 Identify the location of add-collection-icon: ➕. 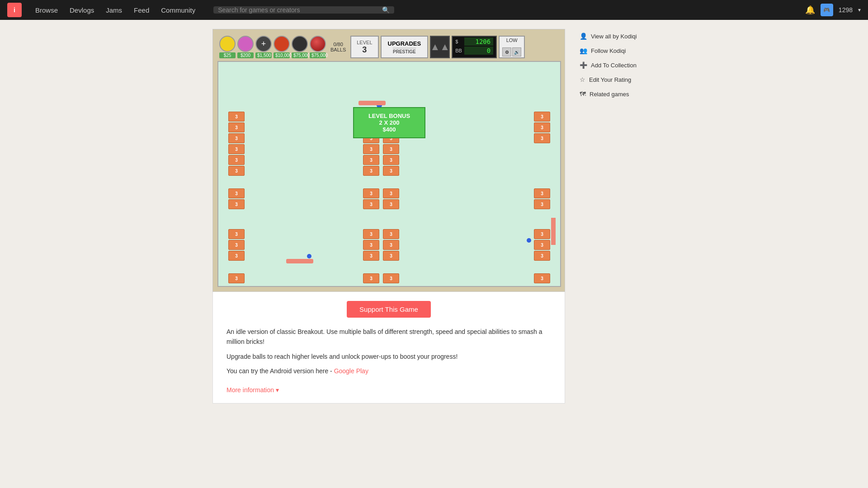
(583, 65).